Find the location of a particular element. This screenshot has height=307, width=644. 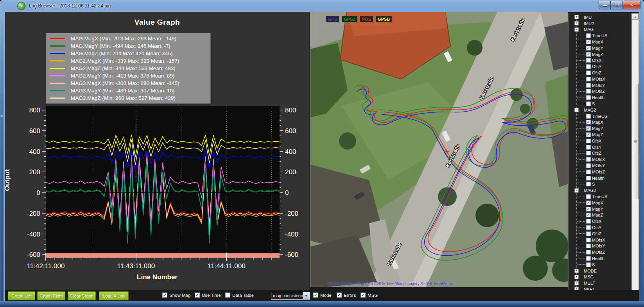

tree-field-mag3-ofsx: OfsX is located at coordinates (600, 221).